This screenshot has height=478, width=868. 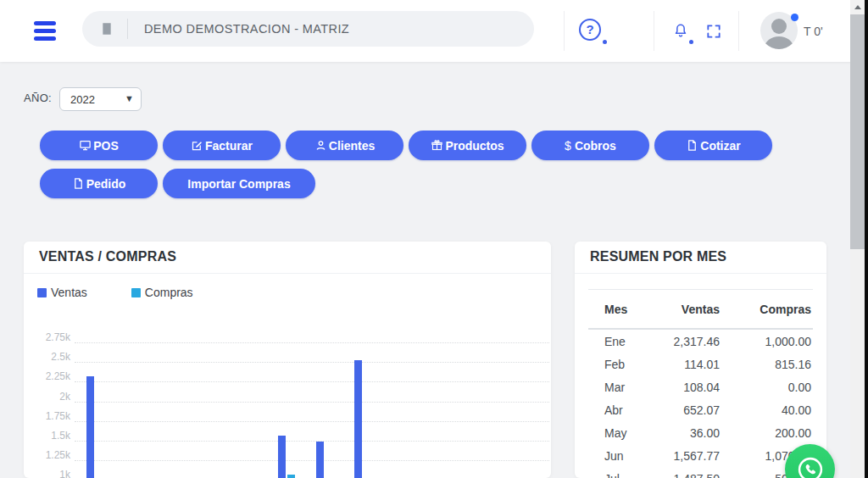 I want to click on action-button-importar-compras: Importar Compras, so click(x=239, y=183).